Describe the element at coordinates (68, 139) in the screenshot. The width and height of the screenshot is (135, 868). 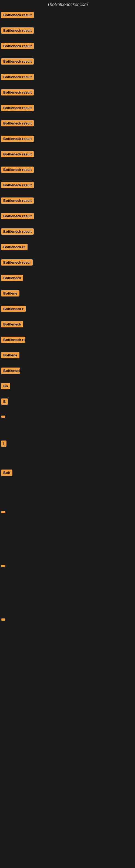
I see `bottleneck-item-9: Bottleneck result` at that location.